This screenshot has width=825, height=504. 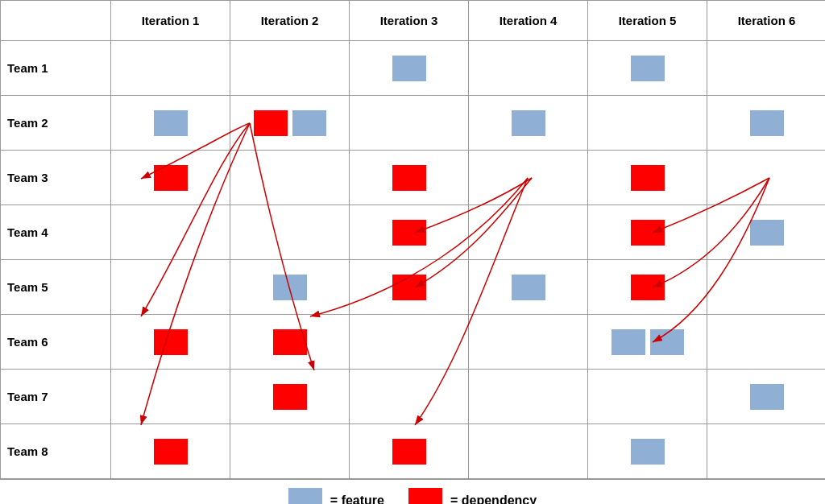 What do you see at coordinates (767, 123) in the screenshot?
I see `team2-iter6` at bounding box center [767, 123].